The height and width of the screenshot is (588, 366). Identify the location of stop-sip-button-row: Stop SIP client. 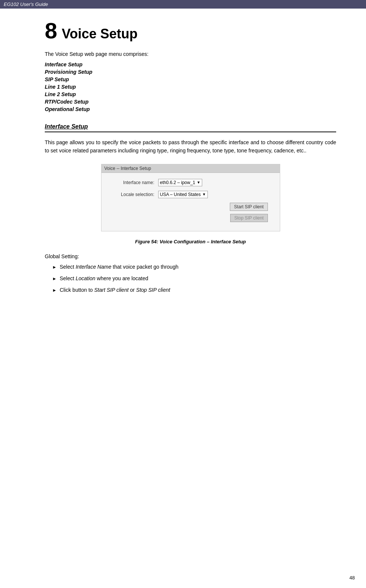
(187, 218).